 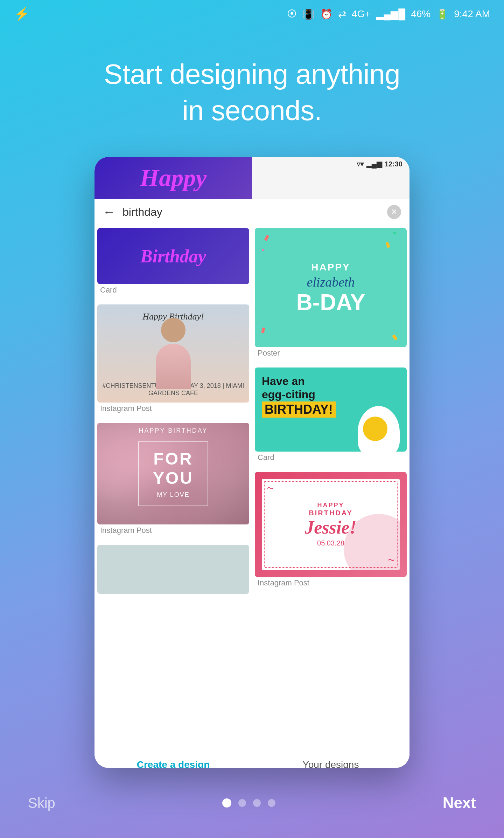 What do you see at coordinates (173, 291) in the screenshot?
I see `card-label-1: Card` at bounding box center [173, 291].